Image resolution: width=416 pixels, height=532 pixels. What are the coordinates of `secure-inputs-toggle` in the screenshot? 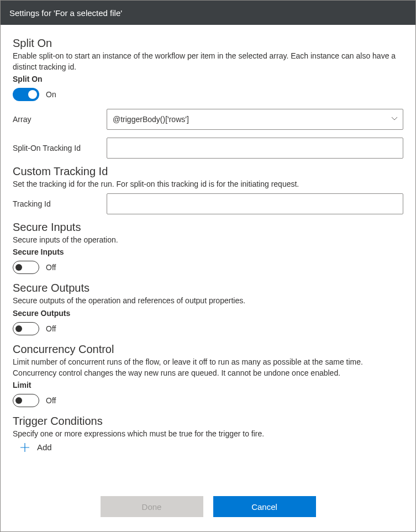 It's located at (26, 267).